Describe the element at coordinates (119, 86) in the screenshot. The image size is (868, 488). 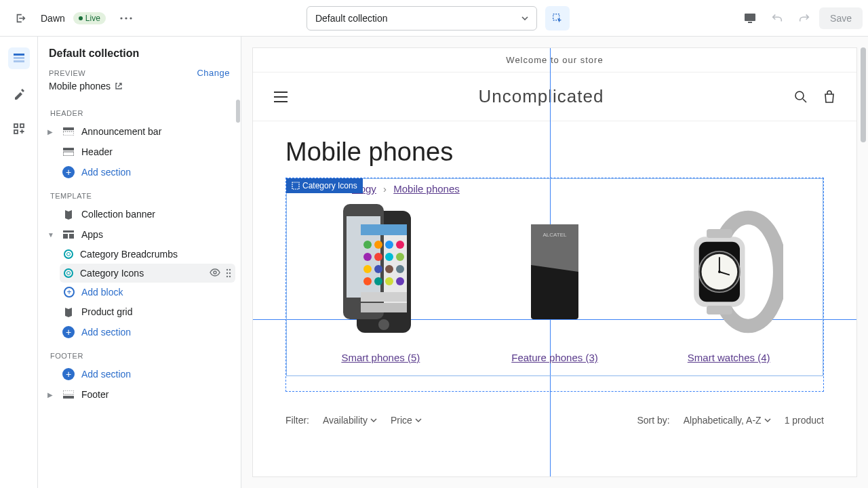
I see `external-link-icon` at that location.